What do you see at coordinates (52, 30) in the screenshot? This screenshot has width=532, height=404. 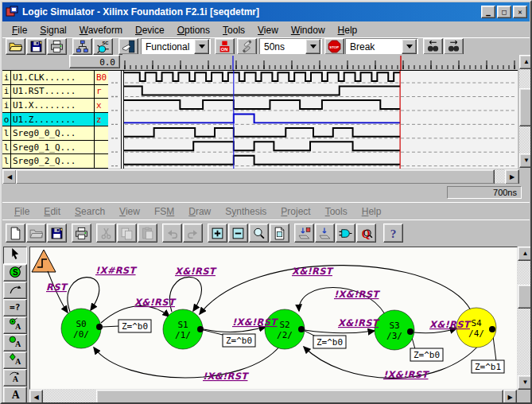 I see `menu-signal: Signal` at bounding box center [52, 30].